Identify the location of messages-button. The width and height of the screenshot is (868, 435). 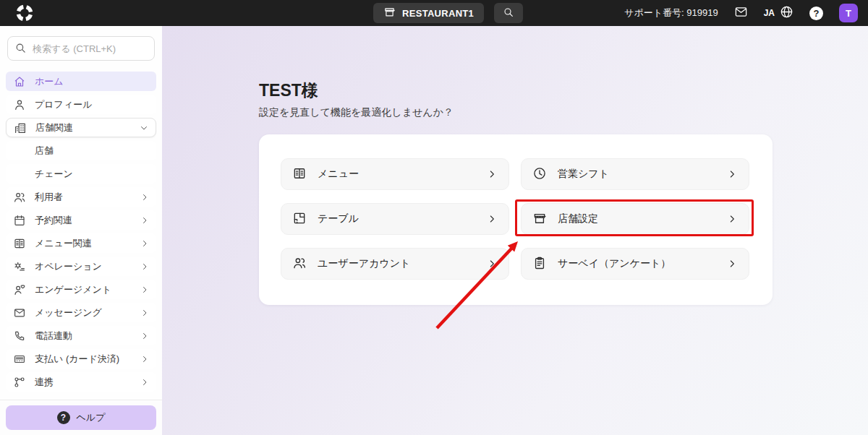
(741, 13).